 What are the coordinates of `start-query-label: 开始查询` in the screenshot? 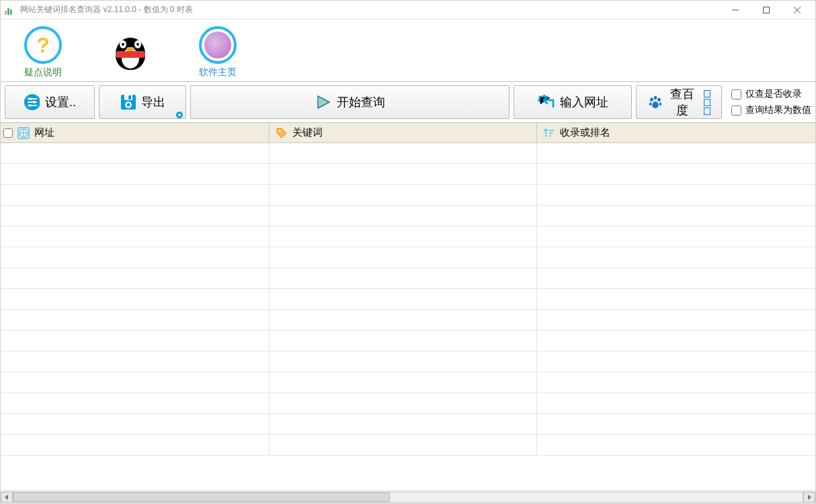 It's located at (361, 102).